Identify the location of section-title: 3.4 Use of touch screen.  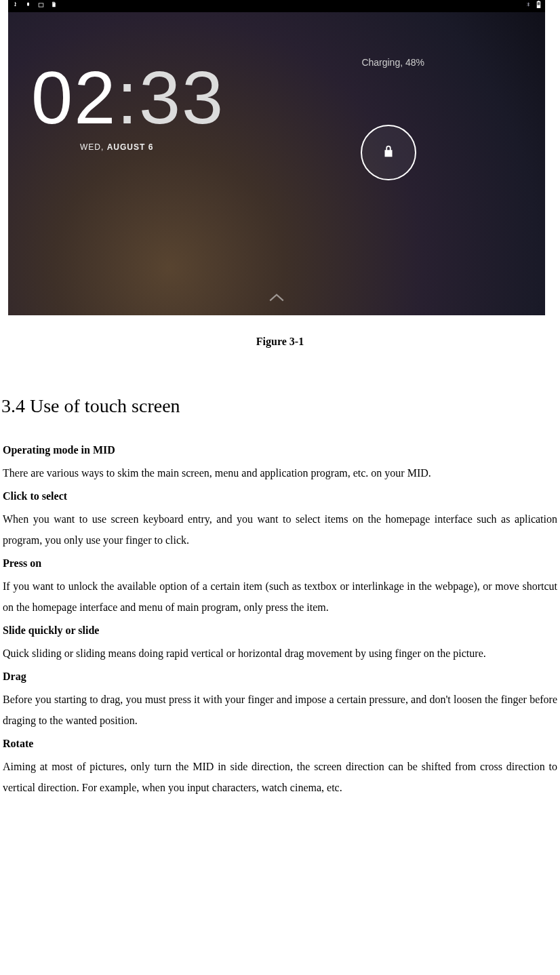
(280, 406).